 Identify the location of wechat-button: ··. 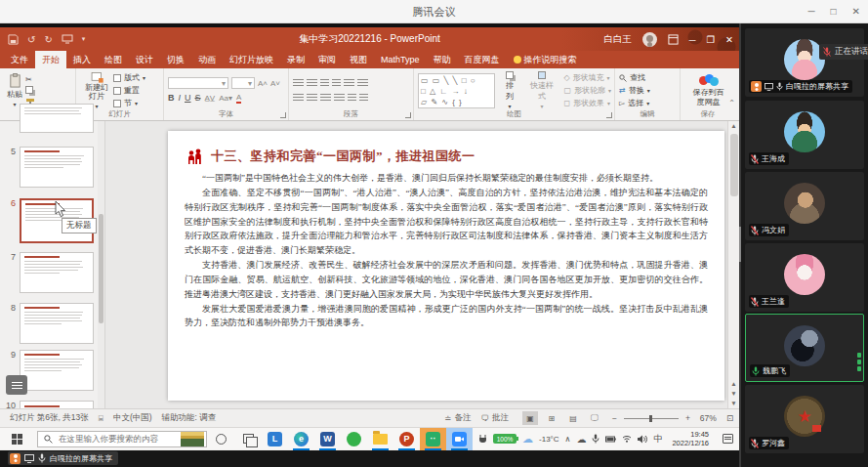
(434, 440).